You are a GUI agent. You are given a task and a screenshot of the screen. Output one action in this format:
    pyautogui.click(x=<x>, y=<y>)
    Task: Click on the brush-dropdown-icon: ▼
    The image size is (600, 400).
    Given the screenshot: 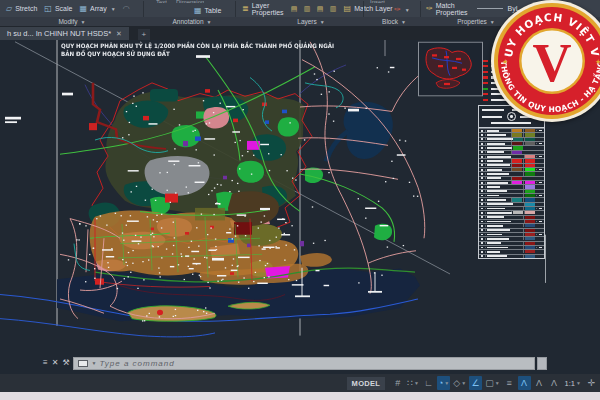 What is the action you would take?
    pyautogui.click(x=408, y=10)
    